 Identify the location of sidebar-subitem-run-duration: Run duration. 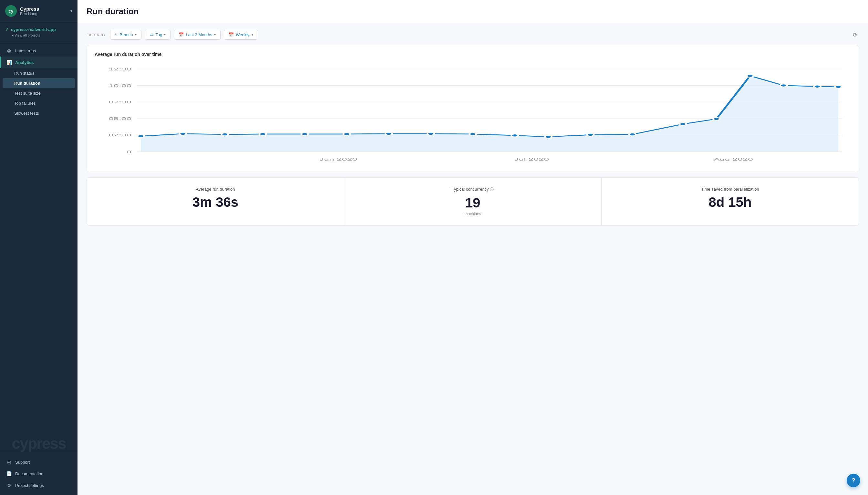
(39, 83).